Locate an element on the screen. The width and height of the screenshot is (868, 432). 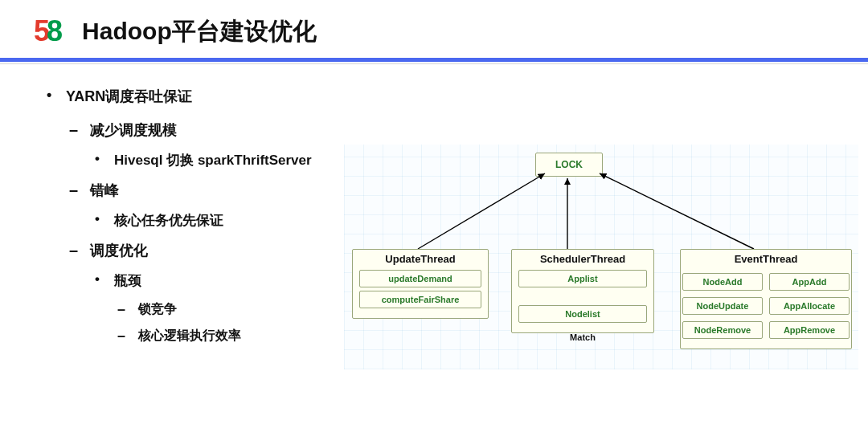
diagram-lock-node: LOCK is located at coordinates (569, 165).